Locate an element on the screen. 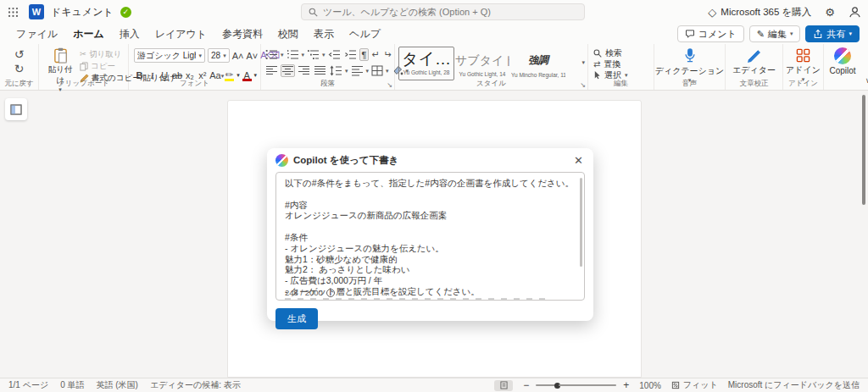 The width and height of the screenshot is (868, 392). copilot-button: Copilot is located at coordinates (843, 61).